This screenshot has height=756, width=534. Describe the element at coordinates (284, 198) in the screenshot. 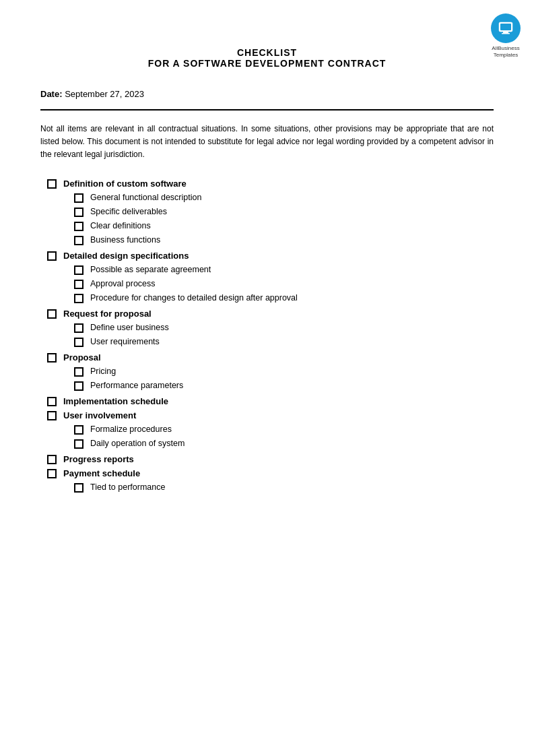

I see `sub-item-definition-0: General functional description` at that location.